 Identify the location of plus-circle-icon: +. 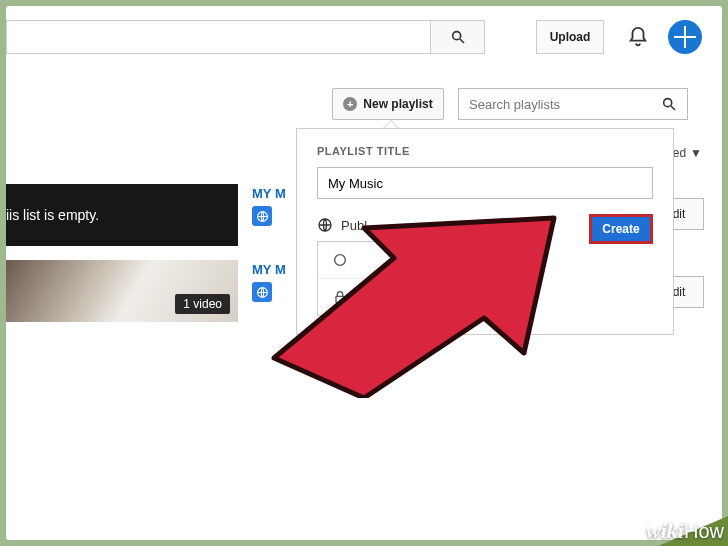
(350, 104).